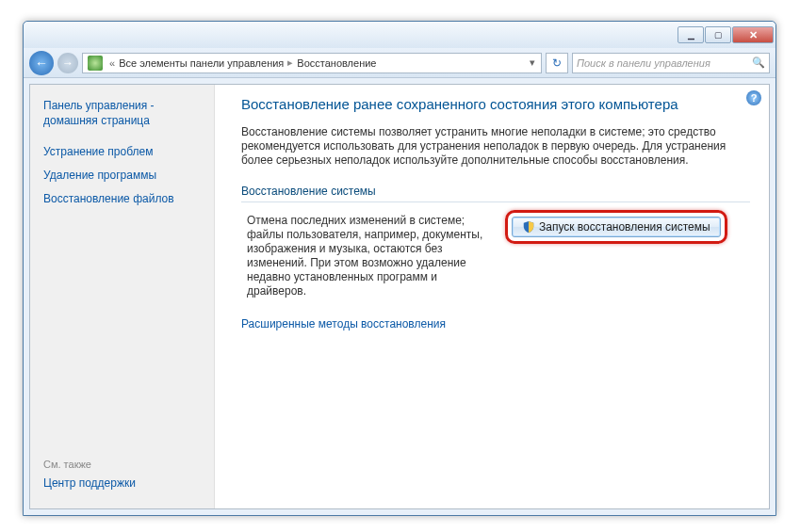  I want to click on highlighted-frame: Запуск восстановления системы, so click(616, 227).